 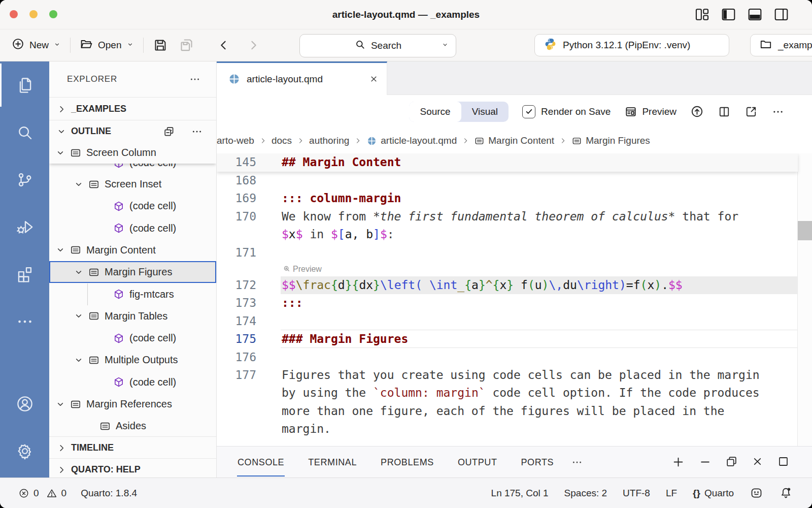 I want to click on navigate-forward-button, so click(x=253, y=45).